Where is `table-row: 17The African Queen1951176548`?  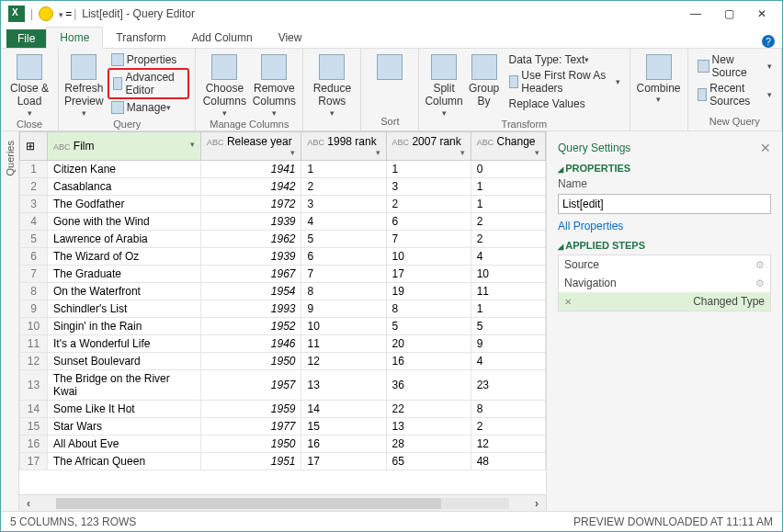
table-row: 17The African Queen1951176548 is located at coordinates (283, 461).